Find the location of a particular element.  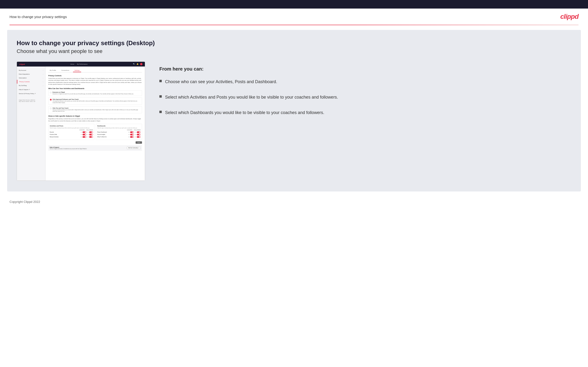

player-dashboard-coaches-toggle is located at coordinates (132, 132).